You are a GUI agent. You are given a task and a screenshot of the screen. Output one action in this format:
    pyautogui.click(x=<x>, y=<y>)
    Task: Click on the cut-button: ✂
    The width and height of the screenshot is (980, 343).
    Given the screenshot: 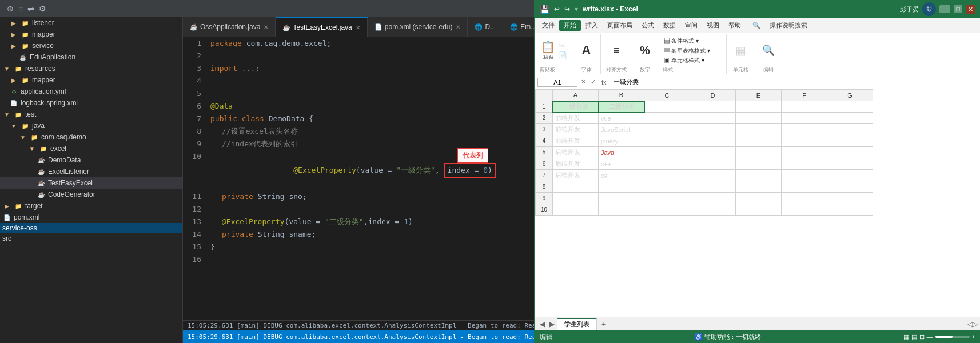 What is the action you would take?
    pyautogui.click(x=563, y=46)
    